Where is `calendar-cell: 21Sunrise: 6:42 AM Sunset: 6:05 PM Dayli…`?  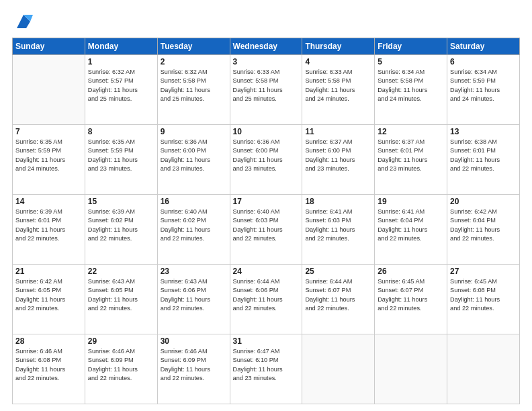 calendar-cell: 21Sunrise: 6:42 AM Sunset: 6:05 PM Dayli… is located at coordinates (49, 300).